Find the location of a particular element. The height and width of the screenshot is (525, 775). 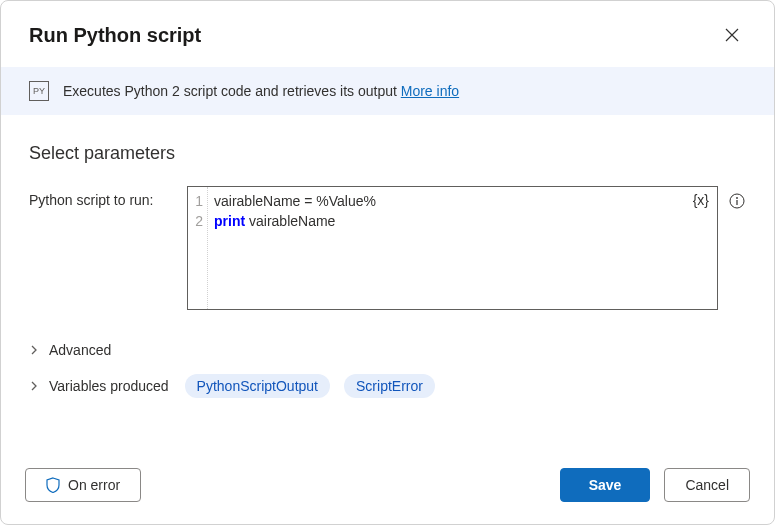

cancel-button: Cancel is located at coordinates (707, 485).